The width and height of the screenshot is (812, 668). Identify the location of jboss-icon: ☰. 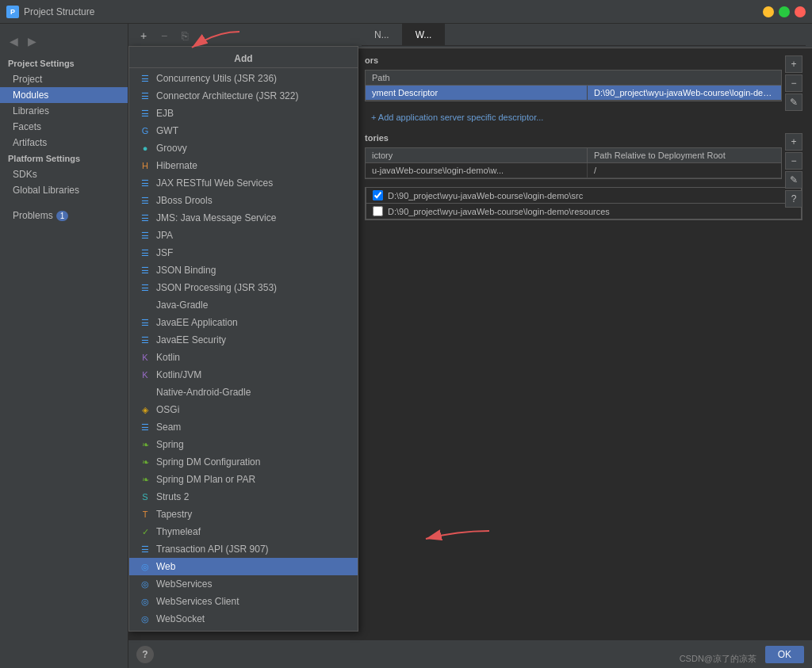
(145, 200).